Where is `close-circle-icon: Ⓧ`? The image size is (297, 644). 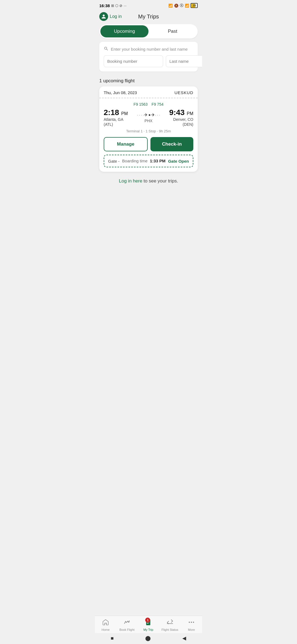
close-circle-icon: Ⓧ is located at coordinates (182, 6).